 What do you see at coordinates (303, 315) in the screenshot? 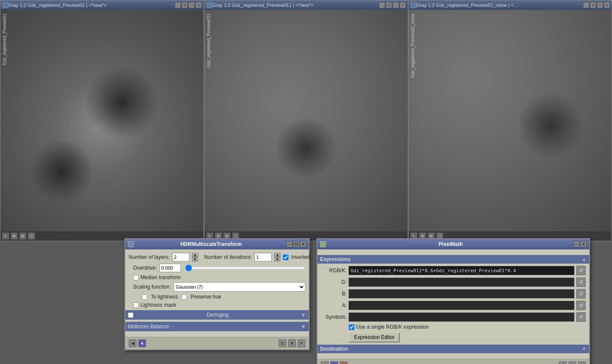
I see `hdr-deringing-expand-icon: ▼` at bounding box center [303, 315].